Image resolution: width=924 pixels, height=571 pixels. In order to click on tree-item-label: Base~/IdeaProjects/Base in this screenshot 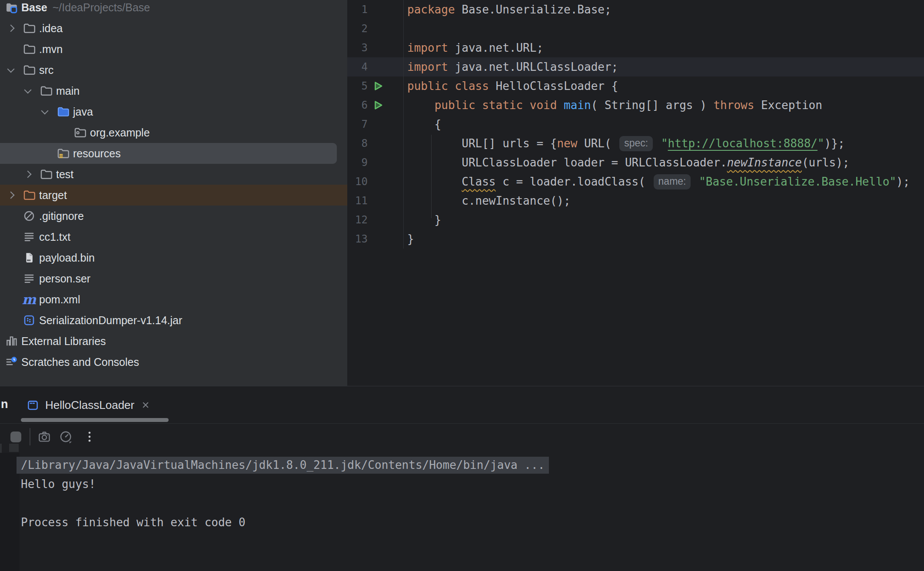, I will do `click(86, 8)`.